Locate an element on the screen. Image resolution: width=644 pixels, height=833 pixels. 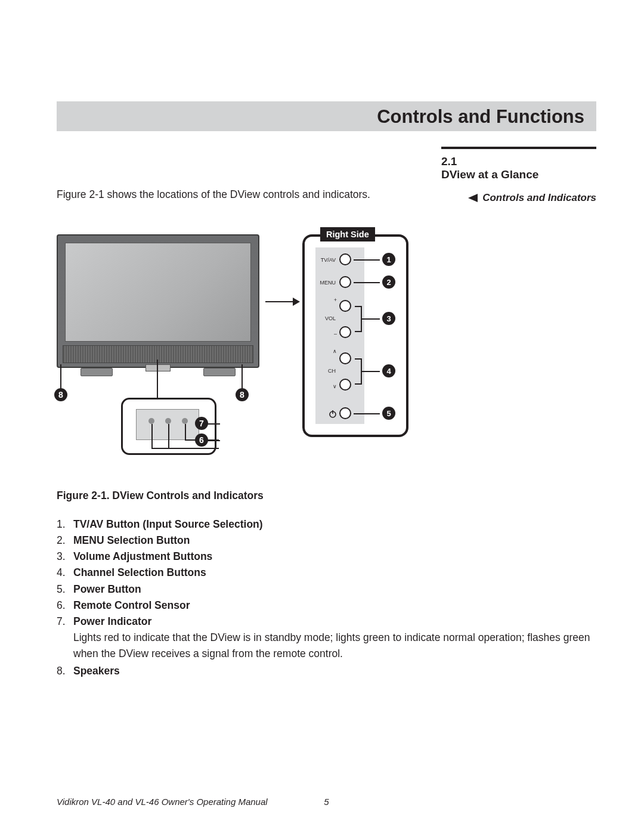
page-footer: Vidikron VL-40 and VL-46 Owner's Operati… is located at coordinates (327, 801).